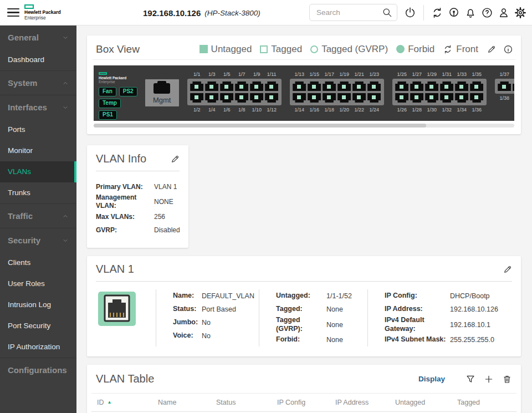 This screenshot has height=413, width=532. Describe the element at coordinates (304, 125) in the screenshot. I see `switch-scrollbar` at that location.